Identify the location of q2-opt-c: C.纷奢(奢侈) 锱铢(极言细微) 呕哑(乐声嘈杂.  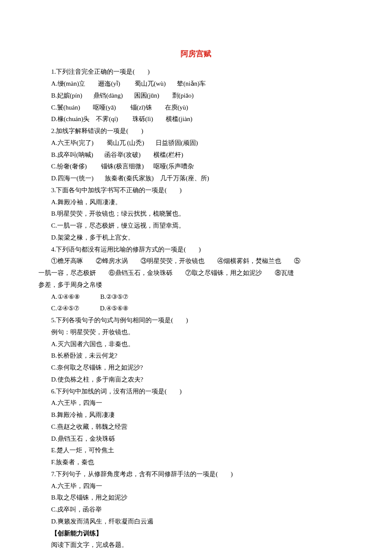
(196, 167).